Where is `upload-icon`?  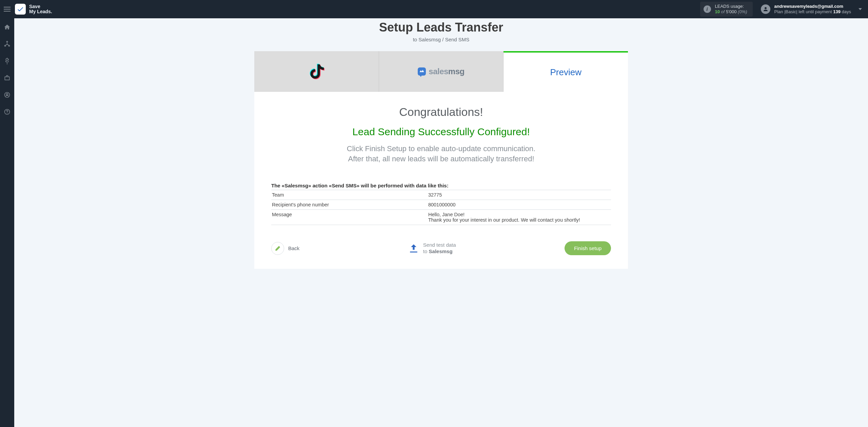 upload-icon is located at coordinates (414, 248).